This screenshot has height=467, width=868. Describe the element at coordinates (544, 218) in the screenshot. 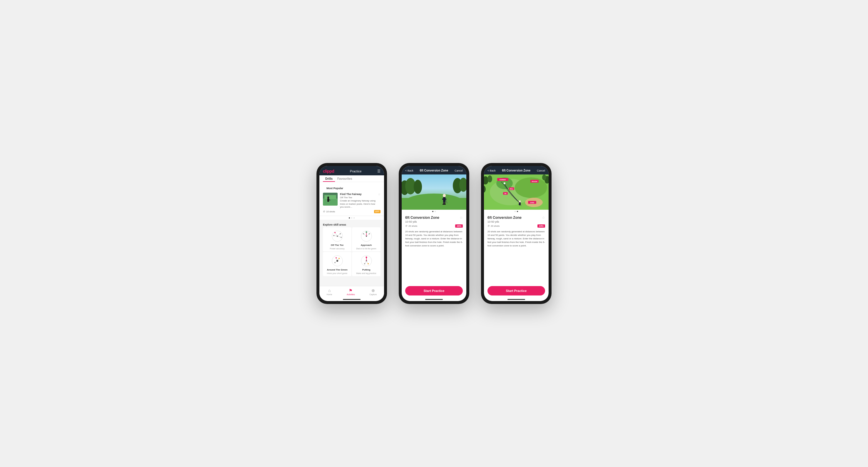

I see `fav-icon-3: ☆` at that location.